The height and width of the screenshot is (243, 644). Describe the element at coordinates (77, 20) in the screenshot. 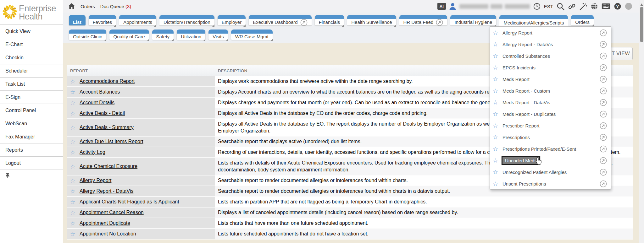

I see `tab-list: List` at that location.